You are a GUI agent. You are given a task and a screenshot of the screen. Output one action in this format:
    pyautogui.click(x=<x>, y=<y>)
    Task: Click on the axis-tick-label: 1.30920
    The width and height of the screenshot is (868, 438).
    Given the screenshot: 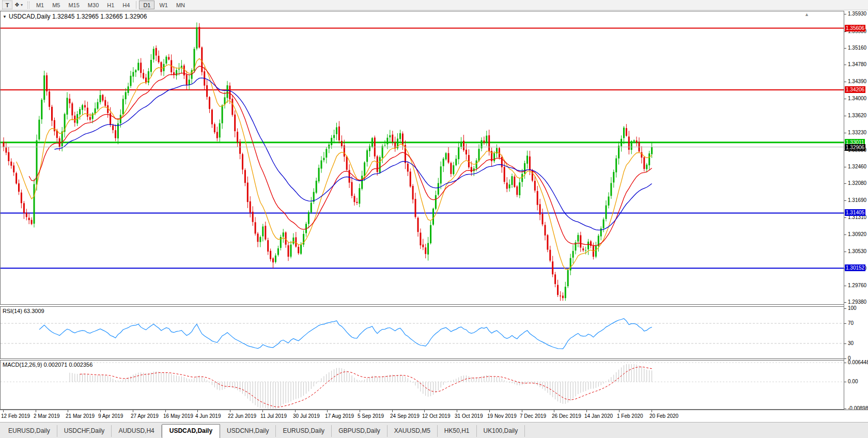 What is the action you would take?
    pyautogui.click(x=857, y=234)
    